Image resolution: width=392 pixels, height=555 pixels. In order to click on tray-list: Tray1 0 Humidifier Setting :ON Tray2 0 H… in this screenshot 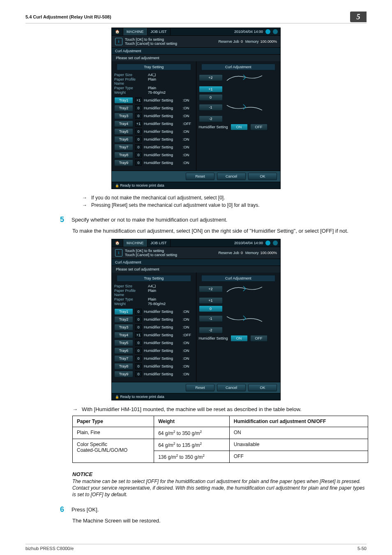, I will do `click(154, 343)`.